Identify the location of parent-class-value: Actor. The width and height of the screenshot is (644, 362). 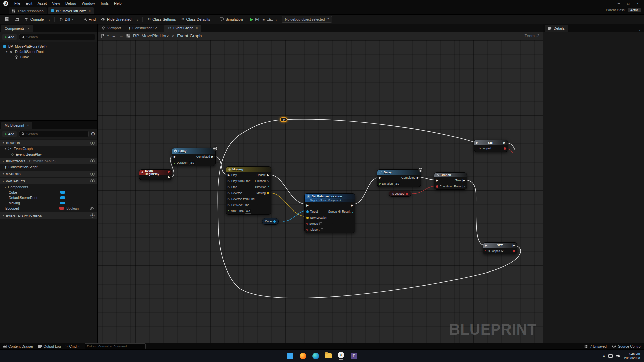
(634, 10).